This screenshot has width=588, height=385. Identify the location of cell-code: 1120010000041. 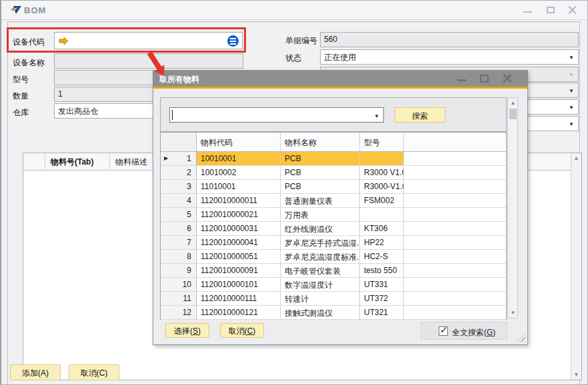
(239, 242).